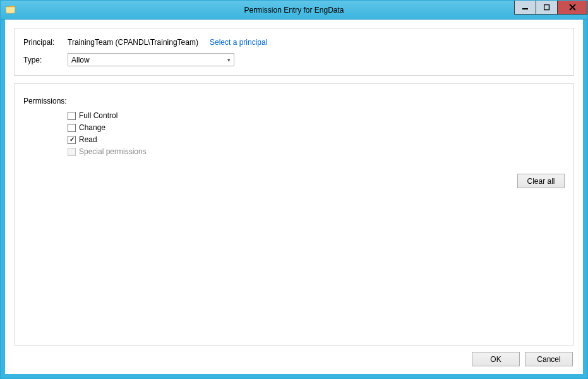 This screenshot has width=588, height=379. Describe the element at coordinates (546, 8) in the screenshot. I see `maximize-button` at that location.